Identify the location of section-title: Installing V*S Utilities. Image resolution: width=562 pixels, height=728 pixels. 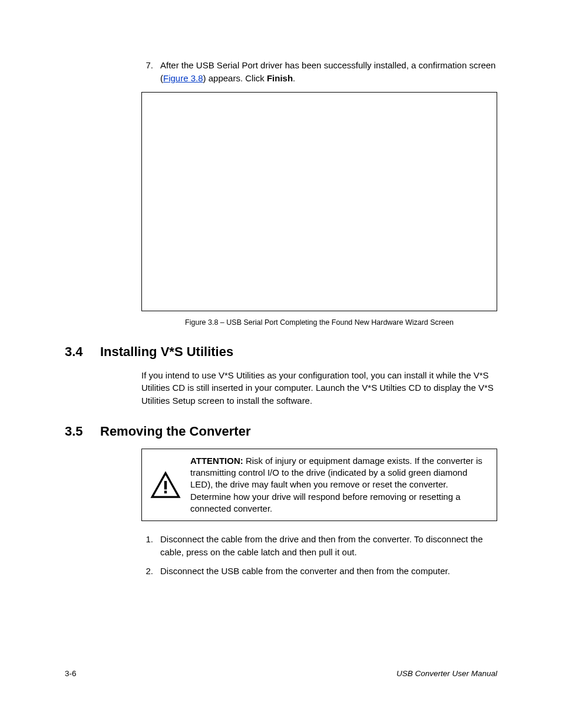
(167, 352).